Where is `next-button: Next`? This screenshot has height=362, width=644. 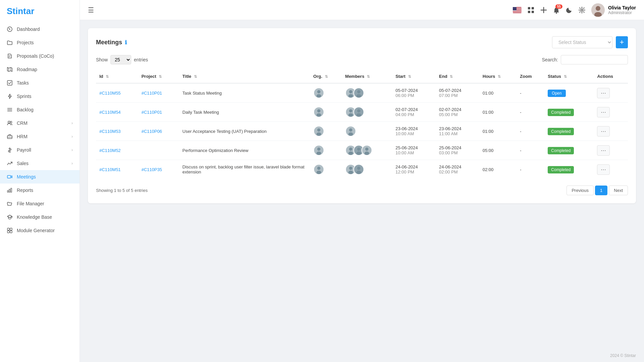
next-button: Next is located at coordinates (618, 191).